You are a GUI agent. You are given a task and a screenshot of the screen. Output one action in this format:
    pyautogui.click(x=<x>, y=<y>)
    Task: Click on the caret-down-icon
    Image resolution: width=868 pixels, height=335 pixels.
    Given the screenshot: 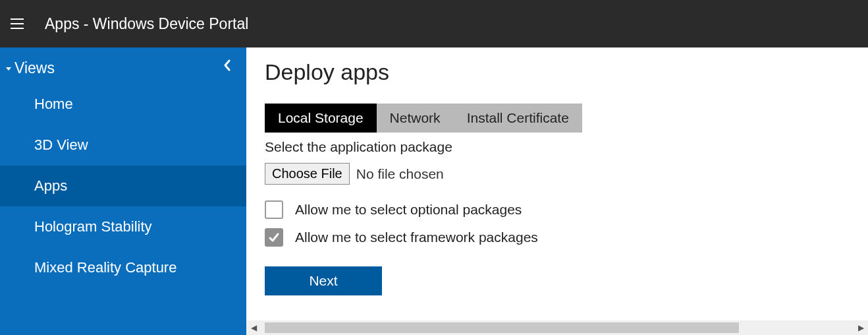 What is the action you would take?
    pyautogui.click(x=9, y=69)
    